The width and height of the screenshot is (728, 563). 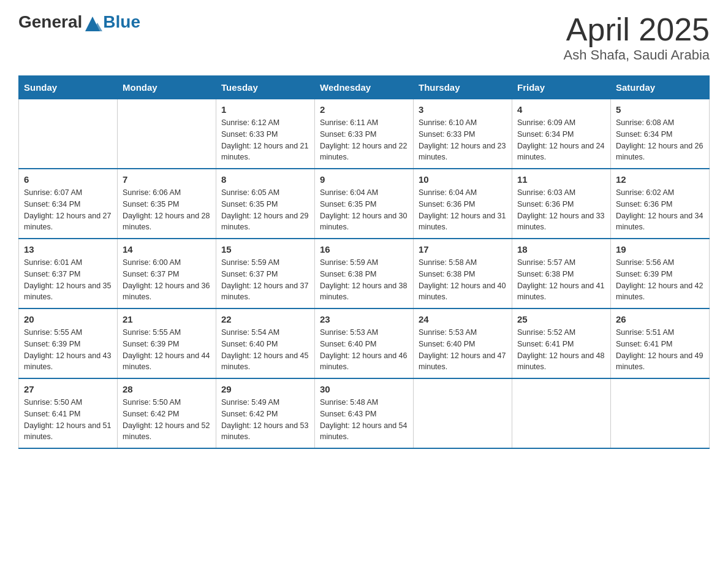 I want to click on calendar-cell: 25Sunrise: 5:52 AMSunset: 6:41 PMDayligh…, so click(x=561, y=343).